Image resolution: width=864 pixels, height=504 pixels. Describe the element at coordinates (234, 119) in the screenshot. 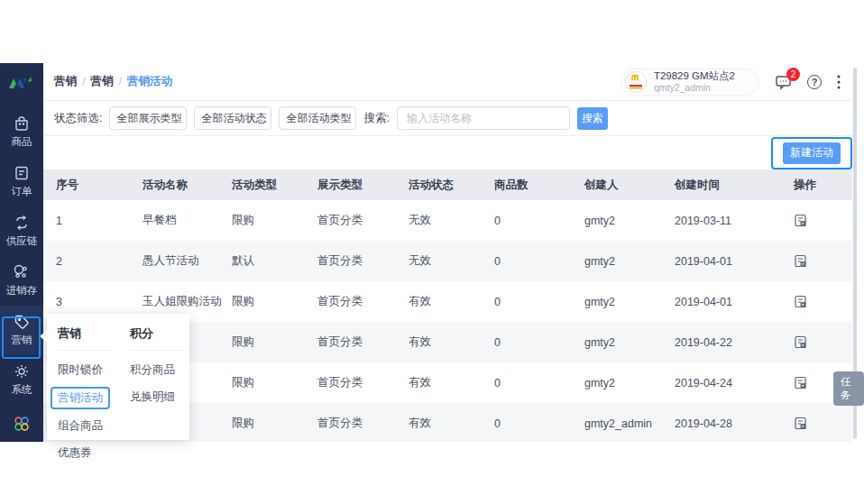

I see `dropdown-value: 全部活动状态` at that location.